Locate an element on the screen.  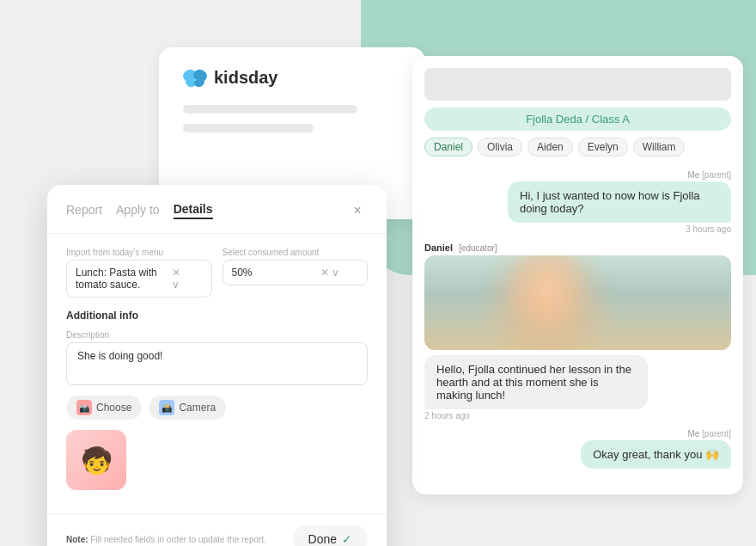
description-label: Description is located at coordinates (216, 335).